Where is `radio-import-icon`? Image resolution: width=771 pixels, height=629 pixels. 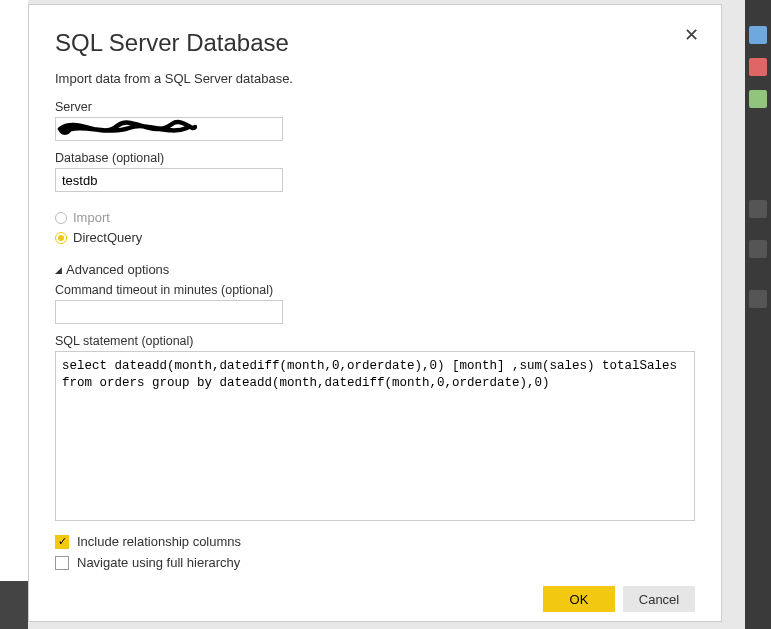 radio-import-icon is located at coordinates (61, 218).